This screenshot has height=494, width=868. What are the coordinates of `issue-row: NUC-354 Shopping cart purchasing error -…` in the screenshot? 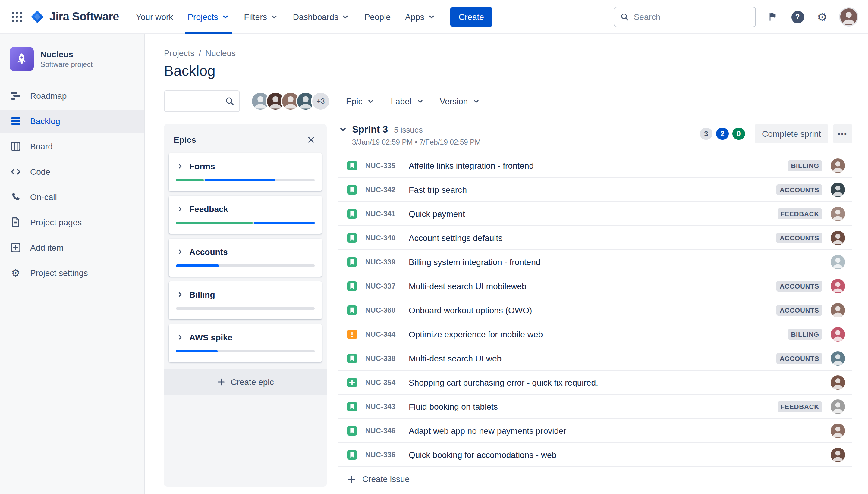 It's located at (595, 383).